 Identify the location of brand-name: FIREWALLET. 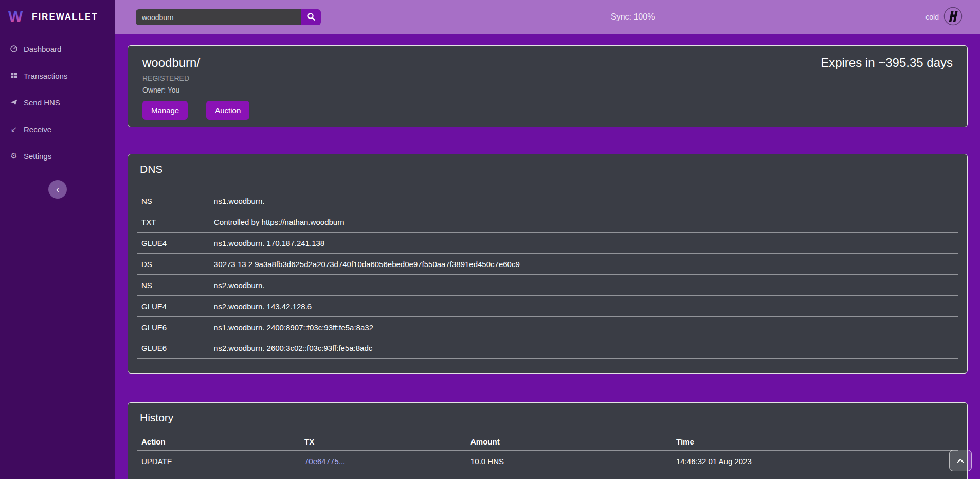
(65, 17).